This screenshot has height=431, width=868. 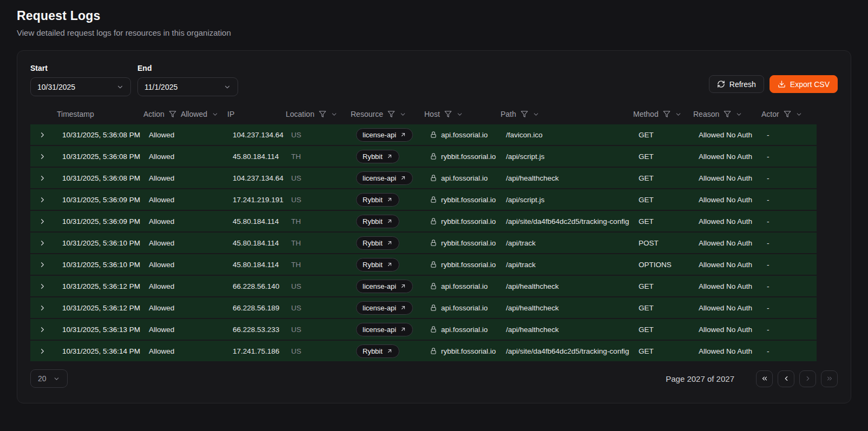 What do you see at coordinates (254, 114) in the screenshot?
I see `column-header-ip: IP` at bounding box center [254, 114].